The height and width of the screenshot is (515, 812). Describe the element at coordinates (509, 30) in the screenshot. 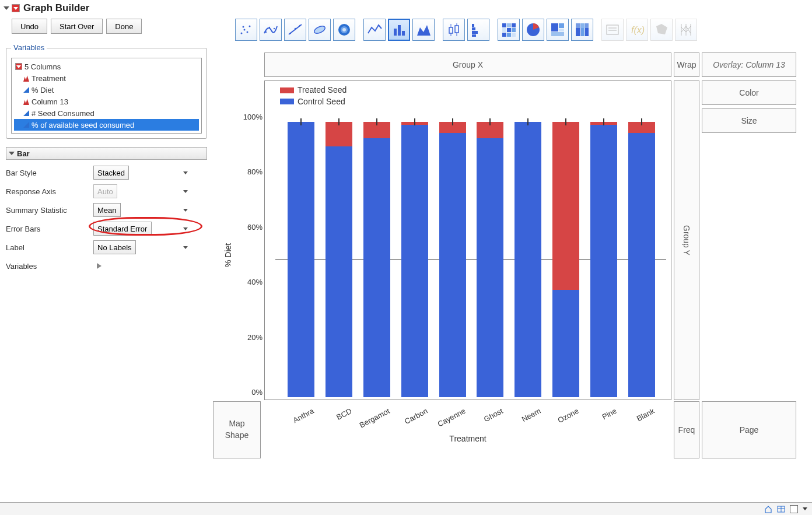

I see `heatmap-chart-icon` at that location.